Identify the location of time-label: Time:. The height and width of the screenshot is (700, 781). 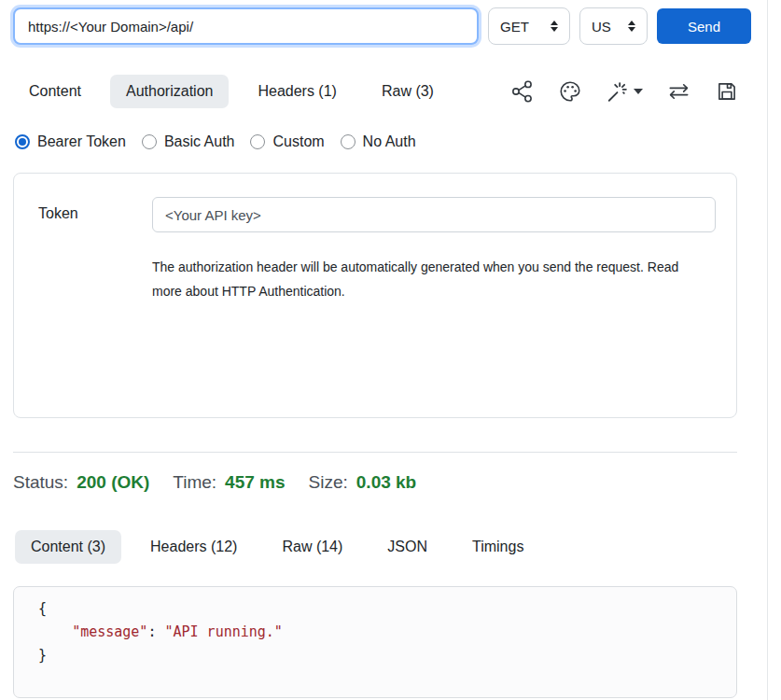
(194, 483).